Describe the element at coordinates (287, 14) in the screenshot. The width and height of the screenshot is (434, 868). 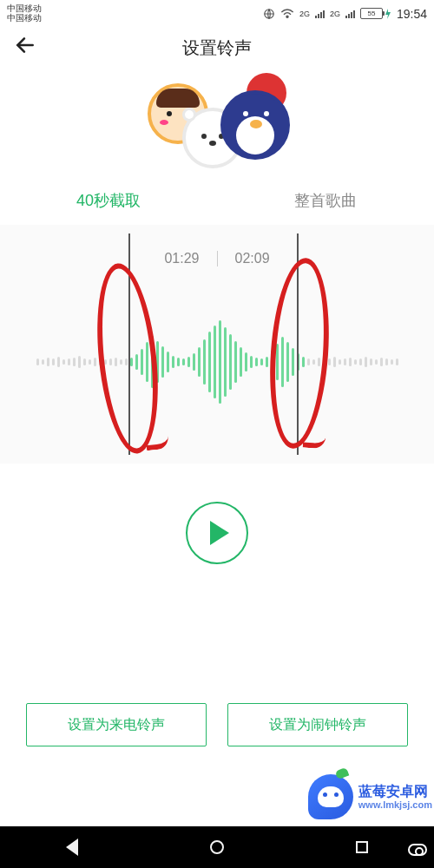
I see `wifi-icon` at that location.